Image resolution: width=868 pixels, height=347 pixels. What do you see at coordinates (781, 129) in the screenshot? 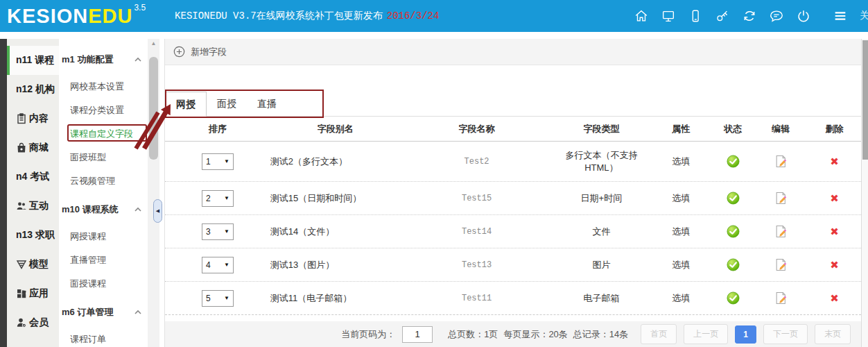
I see `col-header-edit: 编辑` at bounding box center [781, 129].